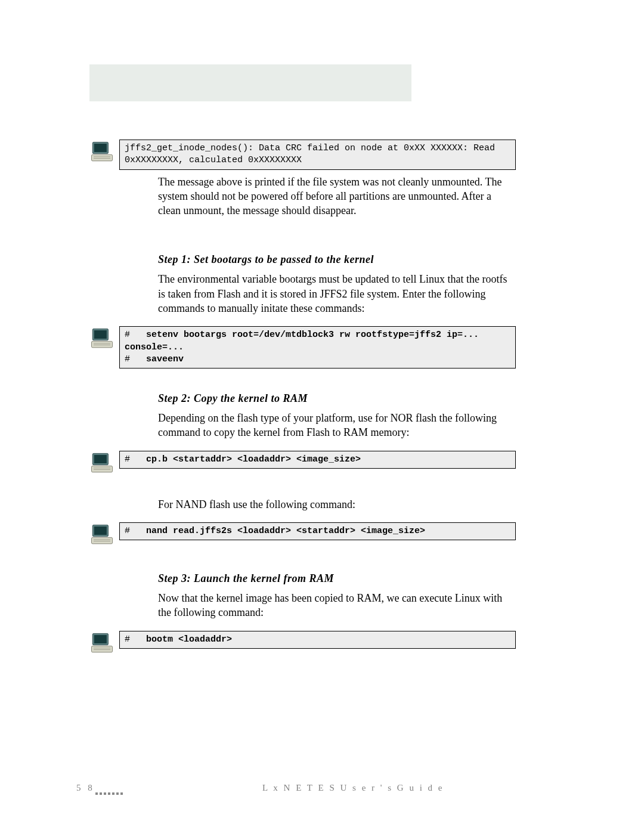 This screenshot has width=644, height=833. I want to click on code-block: # bootm <loadaddr>, so click(317, 640).